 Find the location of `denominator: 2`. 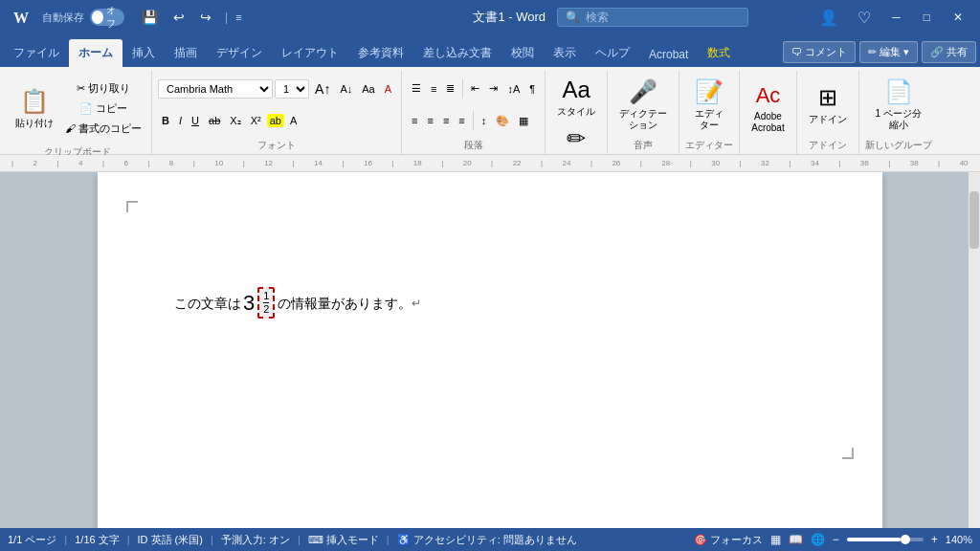

denominator: 2 is located at coordinates (266, 309).